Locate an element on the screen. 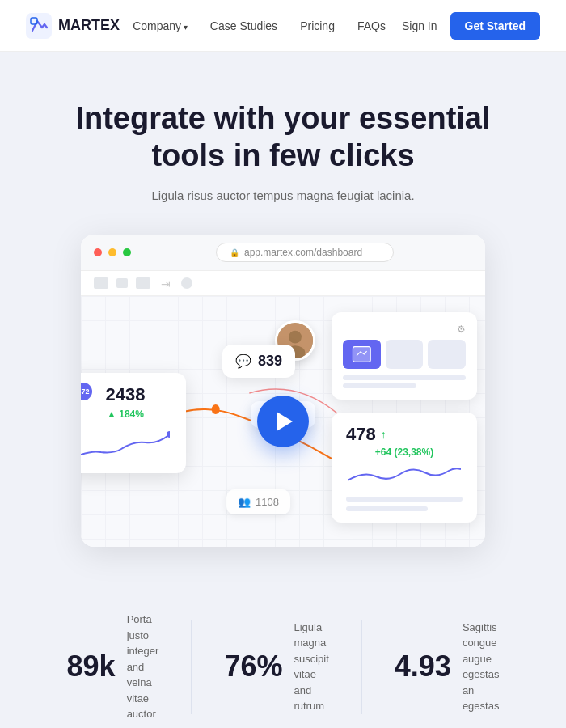 The width and height of the screenshot is (566, 728). people-icon: 👥 is located at coordinates (244, 502).